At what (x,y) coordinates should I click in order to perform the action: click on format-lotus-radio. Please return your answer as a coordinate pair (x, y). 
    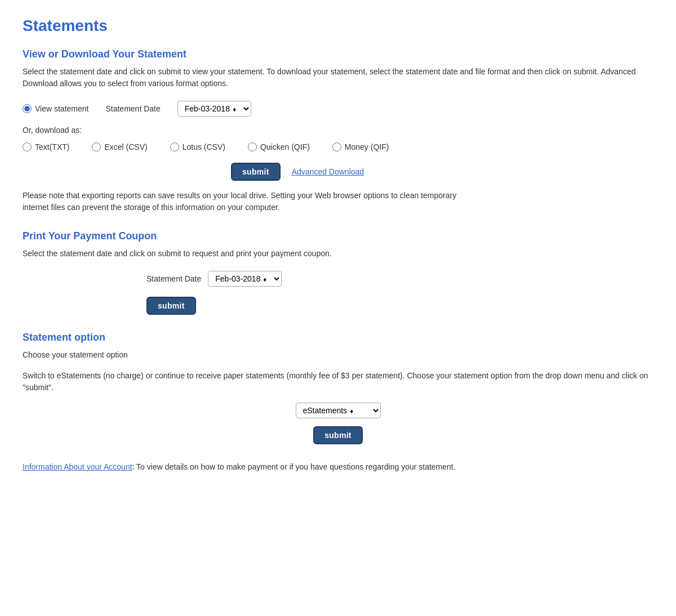
    Looking at the image, I should click on (175, 147).